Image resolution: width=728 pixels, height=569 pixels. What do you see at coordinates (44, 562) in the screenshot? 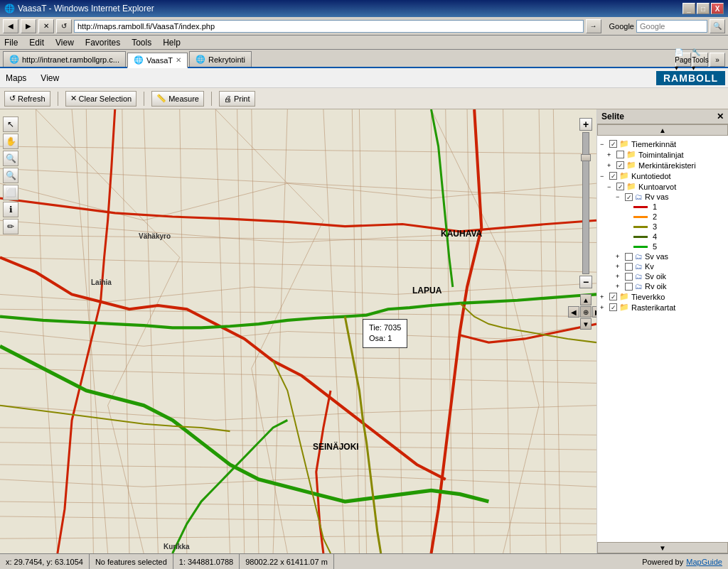
I see `coordinates-text: x: 29.7454, y: 63.1054` at bounding box center [44, 562].